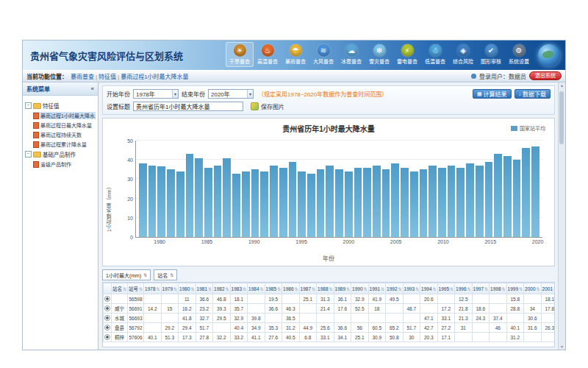  Describe the element at coordinates (377, 289) in the screenshot. I see `column-header: 1991⇅` at that location.